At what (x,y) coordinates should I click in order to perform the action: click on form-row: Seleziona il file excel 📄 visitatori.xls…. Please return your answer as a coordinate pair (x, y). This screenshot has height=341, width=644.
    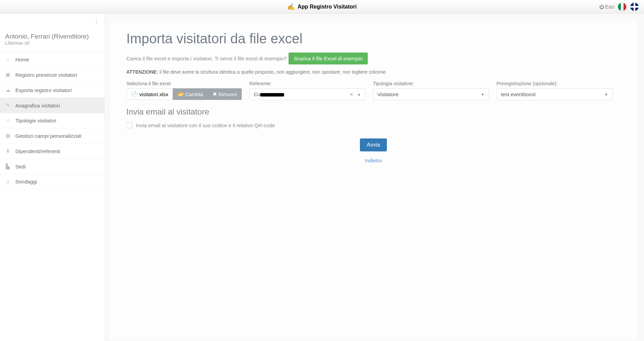
    Looking at the image, I should click on (374, 91).